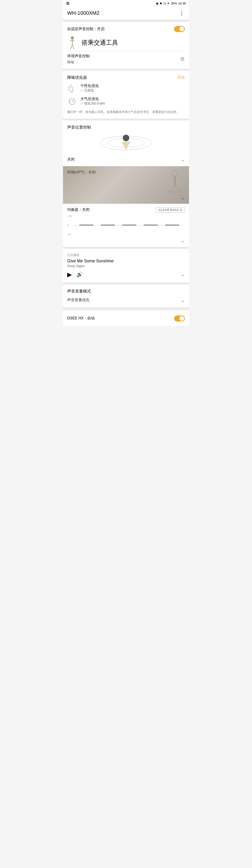  What do you see at coordinates (181, 78) in the screenshot?
I see `optimizer-start-button: 开始` at bounding box center [181, 78].